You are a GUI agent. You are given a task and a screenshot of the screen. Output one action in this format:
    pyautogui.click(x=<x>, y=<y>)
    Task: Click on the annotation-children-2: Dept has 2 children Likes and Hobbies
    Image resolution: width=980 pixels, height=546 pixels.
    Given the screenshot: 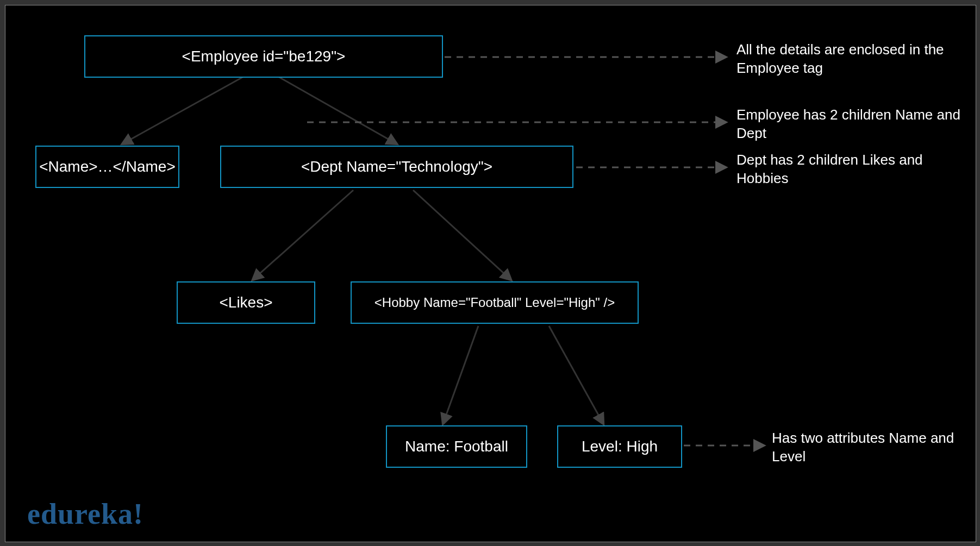 What is the action you would take?
    pyautogui.click(x=851, y=170)
    